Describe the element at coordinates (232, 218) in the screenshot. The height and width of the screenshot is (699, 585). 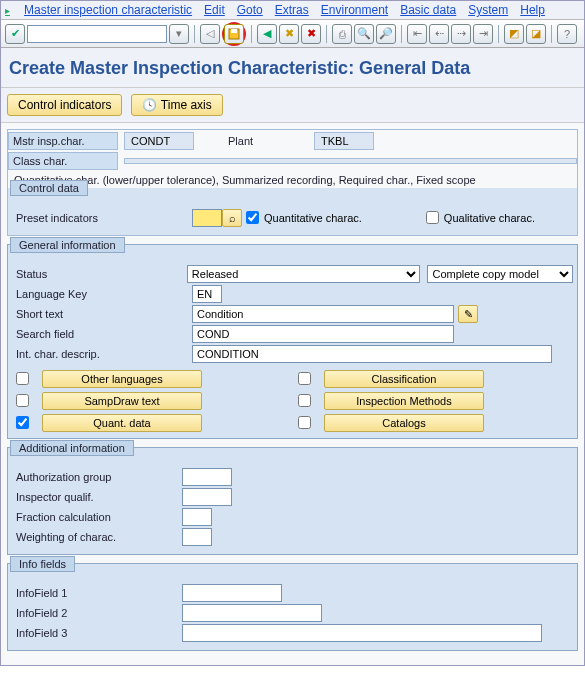
I see `preset-search-icon: ⌕` at that location.